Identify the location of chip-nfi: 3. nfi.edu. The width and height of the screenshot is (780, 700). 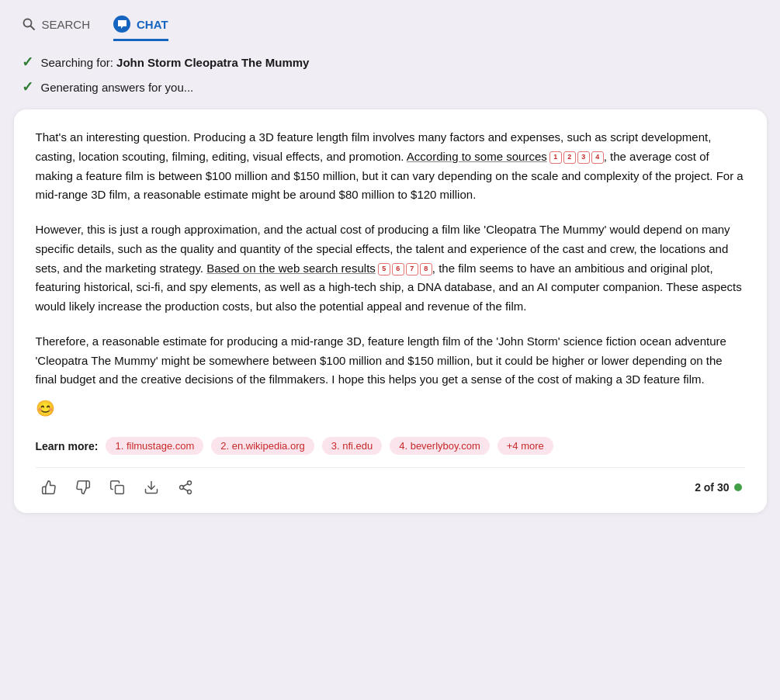
(352, 445).